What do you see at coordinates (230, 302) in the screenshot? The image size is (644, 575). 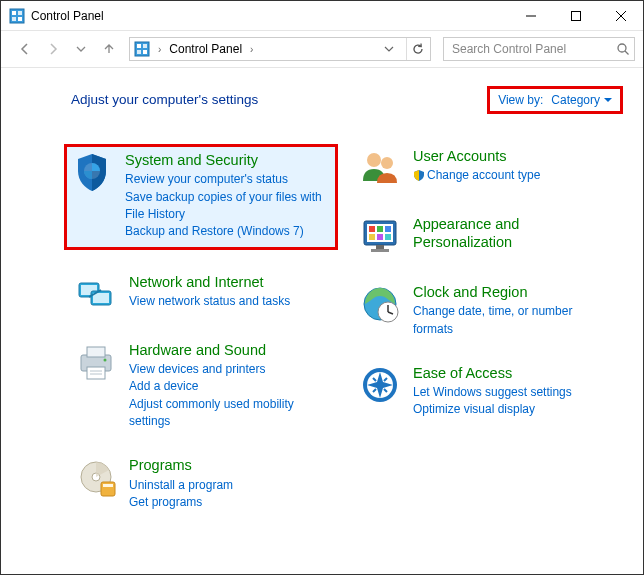 I see `category-link: View network status and tasks` at bounding box center [230, 302].